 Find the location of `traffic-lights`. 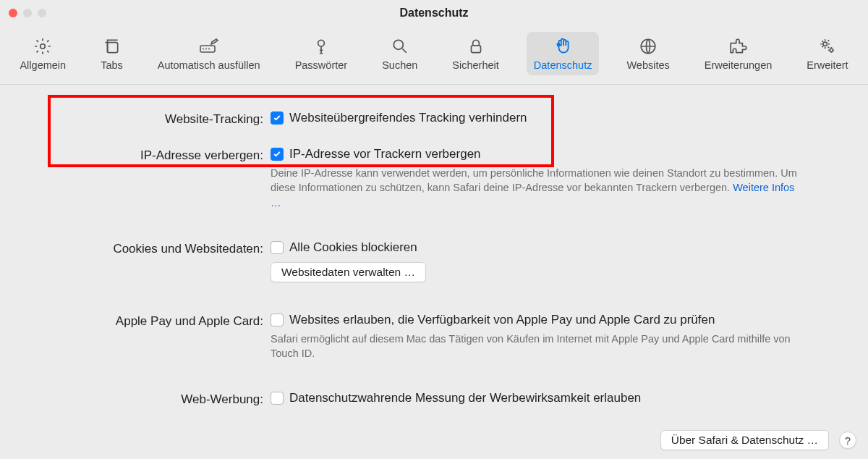

traffic-lights is located at coordinates (27, 13).